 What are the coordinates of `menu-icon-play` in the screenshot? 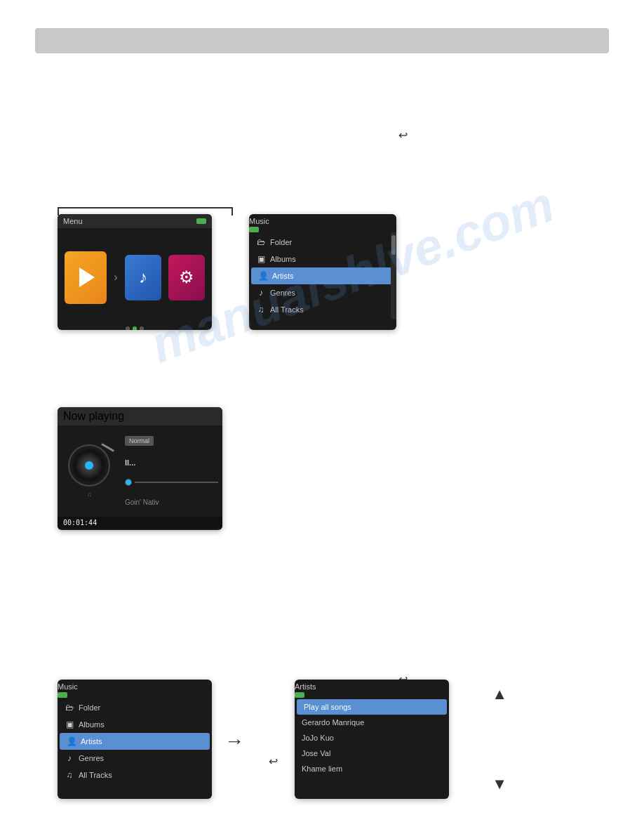 It's located at (86, 278).